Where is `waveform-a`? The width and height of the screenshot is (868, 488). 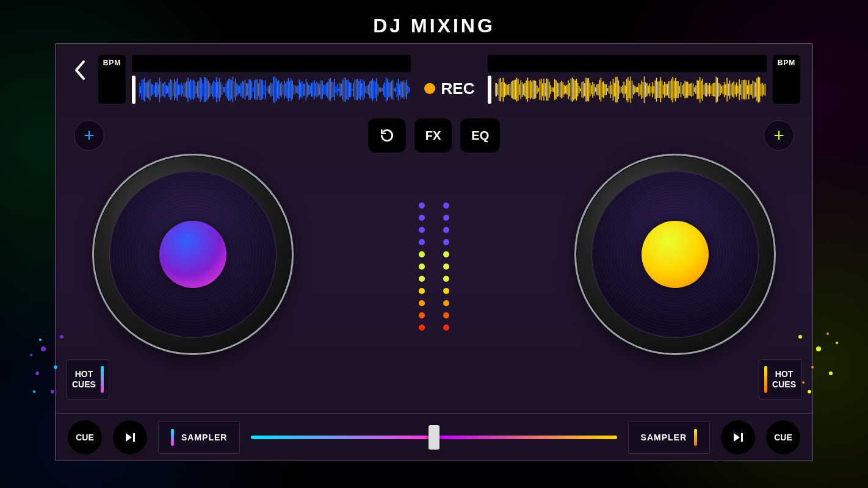
waveform-a is located at coordinates (271, 90).